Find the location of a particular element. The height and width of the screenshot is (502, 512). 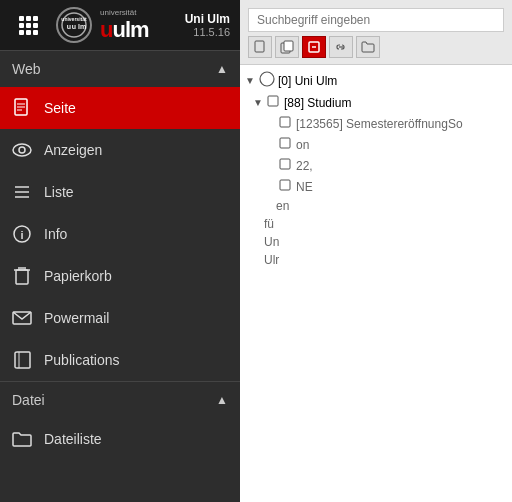

sidebar-powermail-label: Powermail is located at coordinates (76, 318).